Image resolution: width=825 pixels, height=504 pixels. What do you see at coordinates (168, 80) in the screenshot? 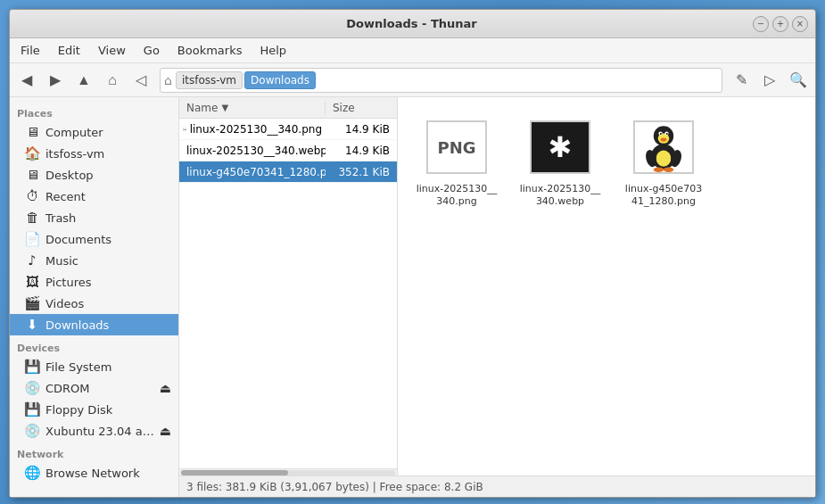
I see `address-home-icon: ⌂` at bounding box center [168, 80].